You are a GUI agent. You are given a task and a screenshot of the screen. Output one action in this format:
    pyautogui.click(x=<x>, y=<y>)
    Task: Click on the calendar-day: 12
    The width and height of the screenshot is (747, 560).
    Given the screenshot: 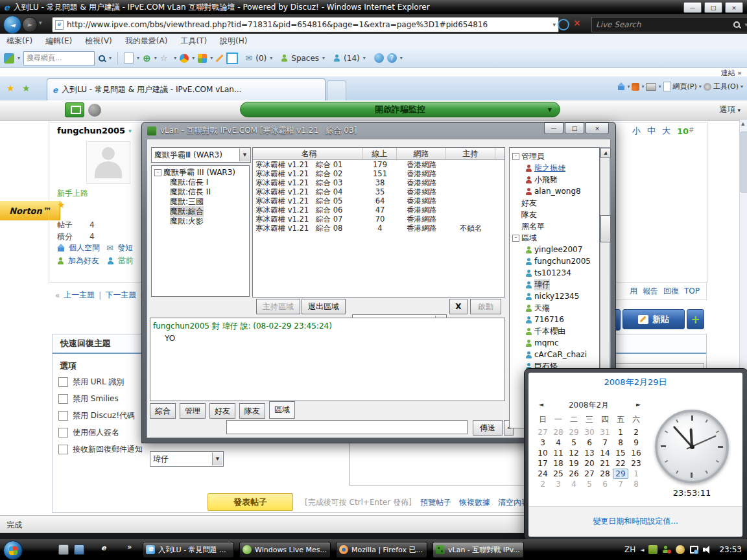 What is the action you would take?
    pyautogui.click(x=574, y=453)
    